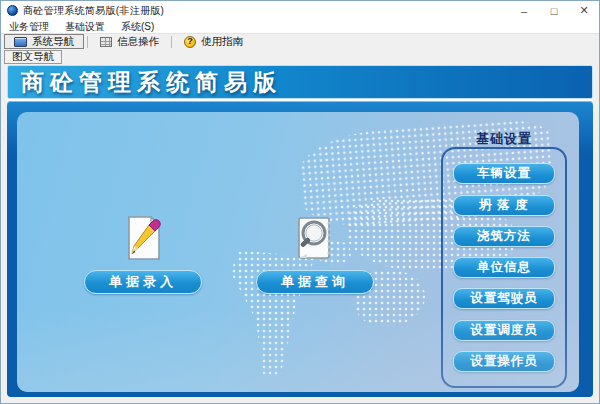 This screenshot has height=404, width=600. Describe the element at coordinates (504, 139) in the screenshot. I see `basic-settings-title: 基础设置` at that location.